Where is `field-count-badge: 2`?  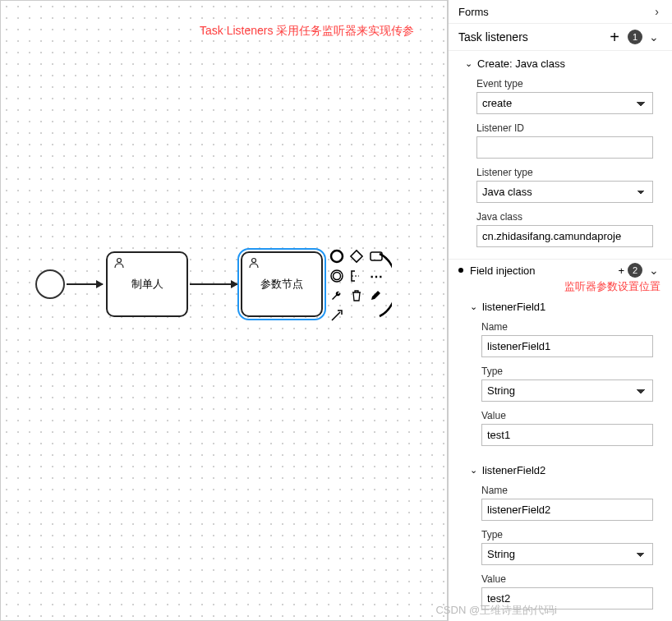 field-count-badge: 2 is located at coordinates (635, 270).